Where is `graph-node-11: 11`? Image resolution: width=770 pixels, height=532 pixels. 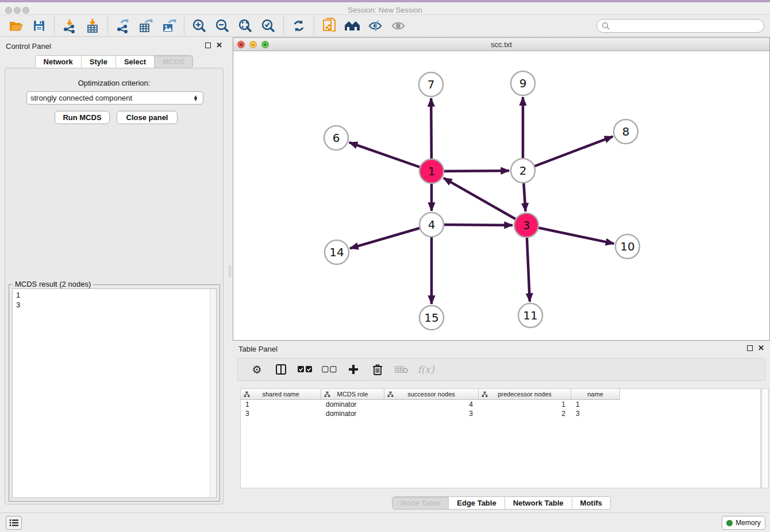
graph-node-11: 11 is located at coordinates (530, 315).